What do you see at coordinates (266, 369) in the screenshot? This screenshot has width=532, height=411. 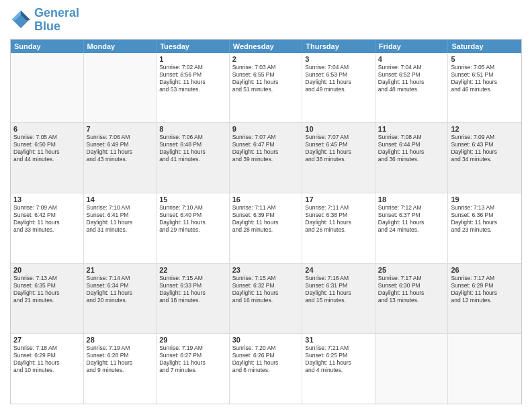 I see `calendar-cell-31: 30Sunrise: 7:20 AMSunset: 6:26 PMDayligh…` at bounding box center [266, 369].